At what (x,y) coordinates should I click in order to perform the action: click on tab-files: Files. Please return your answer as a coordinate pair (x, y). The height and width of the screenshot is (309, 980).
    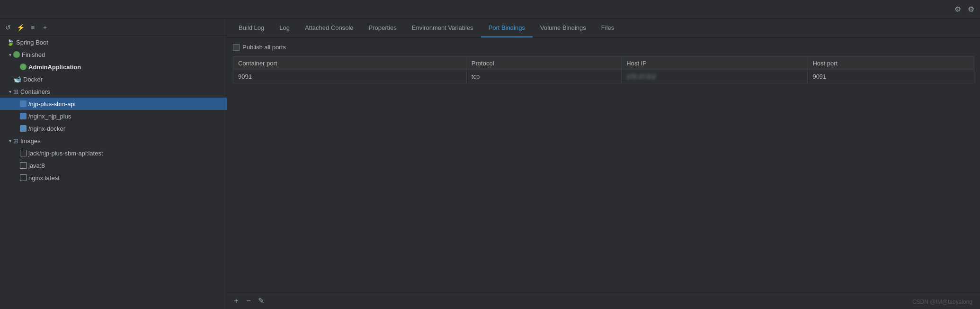
    Looking at the image, I should click on (608, 28).